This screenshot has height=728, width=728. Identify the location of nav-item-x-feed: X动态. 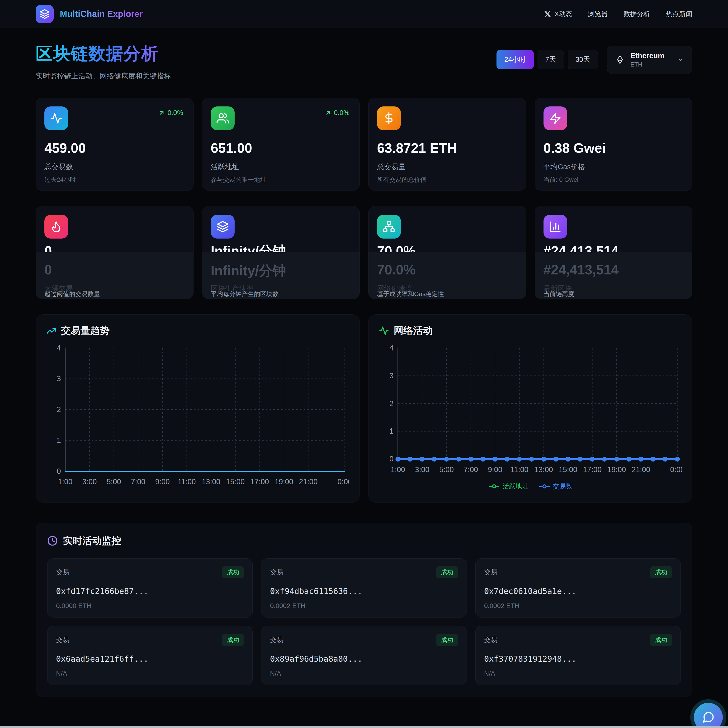
(558, 14).